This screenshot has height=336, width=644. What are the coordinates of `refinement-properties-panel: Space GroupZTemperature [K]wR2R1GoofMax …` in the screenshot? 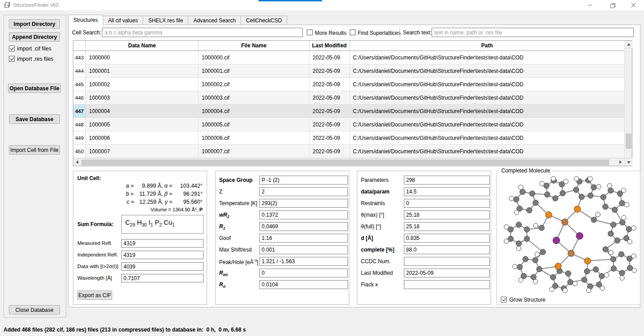 It's located at (282, 238).